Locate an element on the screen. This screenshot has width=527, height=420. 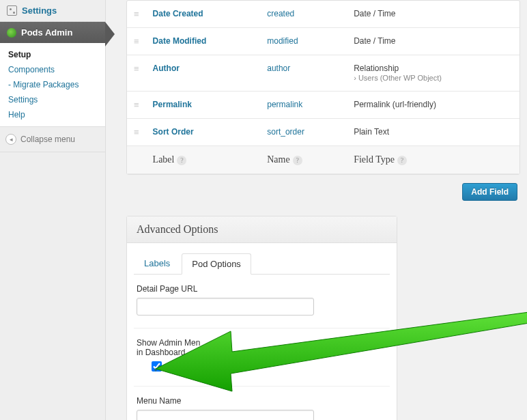
field-label-link: Sort Order is located at coordinates (173, 132).